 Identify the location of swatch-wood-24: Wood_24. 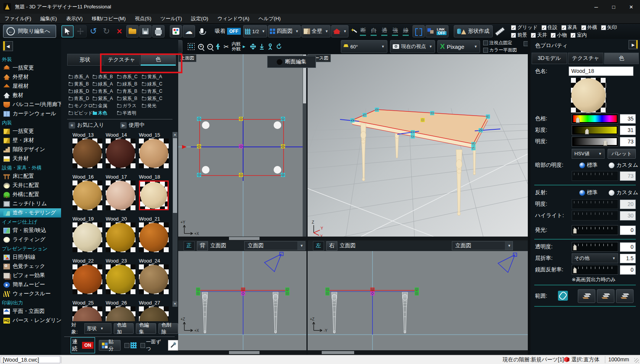
(154, 276).